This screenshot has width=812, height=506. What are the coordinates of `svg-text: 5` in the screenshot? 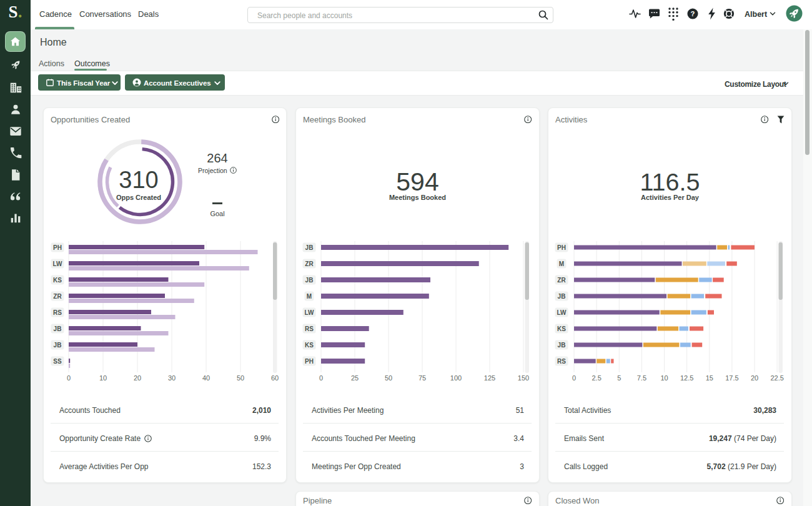 It's located at (619, 378).